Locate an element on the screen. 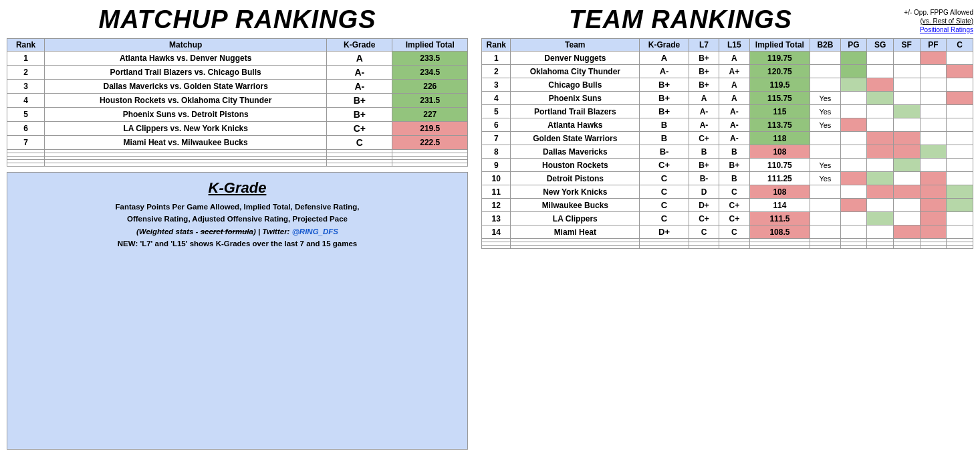 The width and height of the screenshot is (980, 455). pg-header: PG is located at coordinates (854, 46).